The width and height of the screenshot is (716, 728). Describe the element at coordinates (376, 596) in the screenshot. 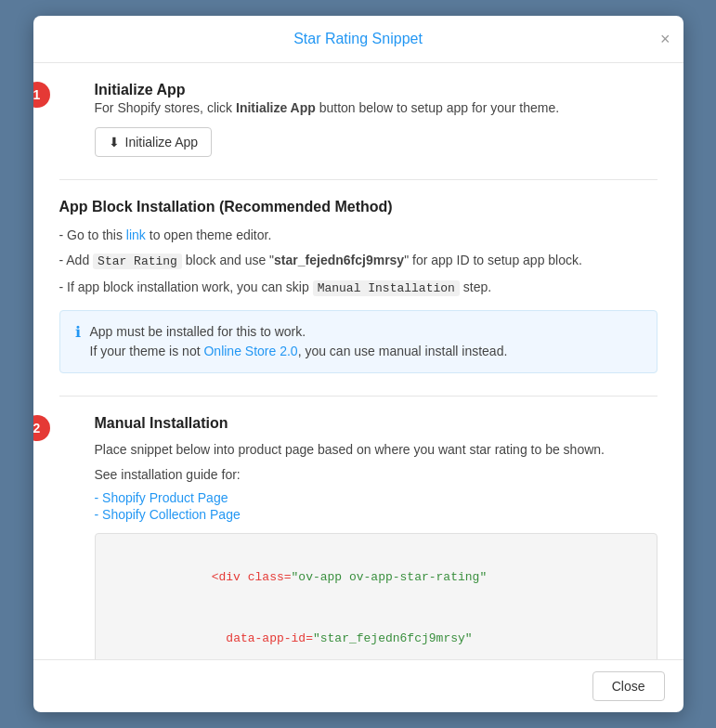

I see `code-box: <div class="ov-app ov-app-star-rating" d…` at that location.